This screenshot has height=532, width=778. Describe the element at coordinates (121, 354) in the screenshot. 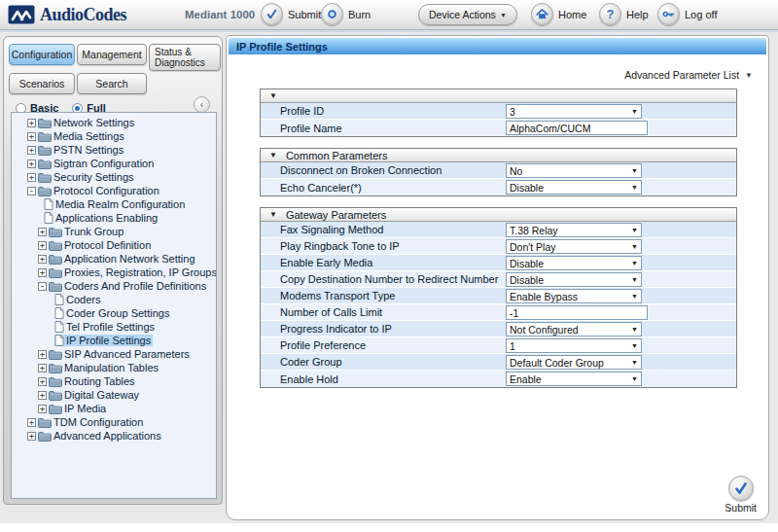

I see `tree-item-highlight: SIP Advanced Parameters` at that location.